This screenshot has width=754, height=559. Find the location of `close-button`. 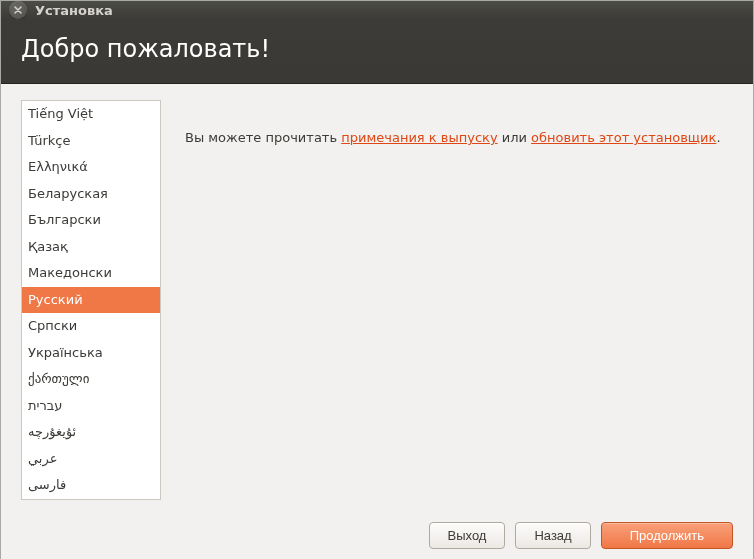

close-button is located at coordinates (18, 10).